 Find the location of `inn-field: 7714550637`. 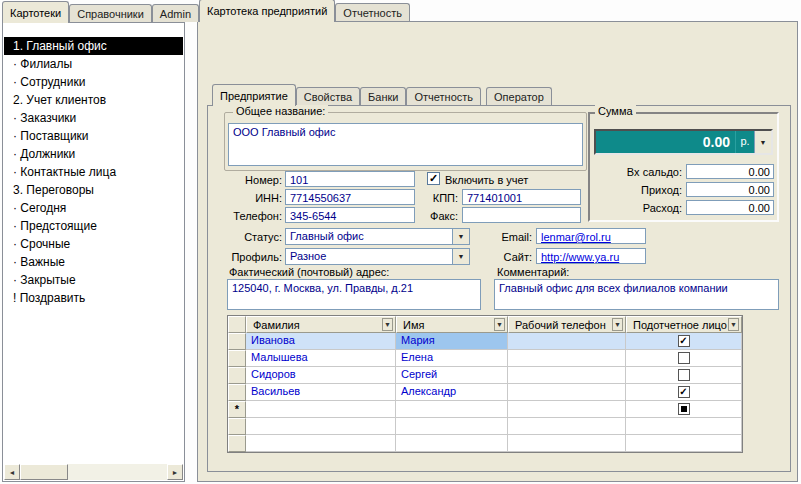

inn-field: 7714550637 is located at coordinates (350, 197).